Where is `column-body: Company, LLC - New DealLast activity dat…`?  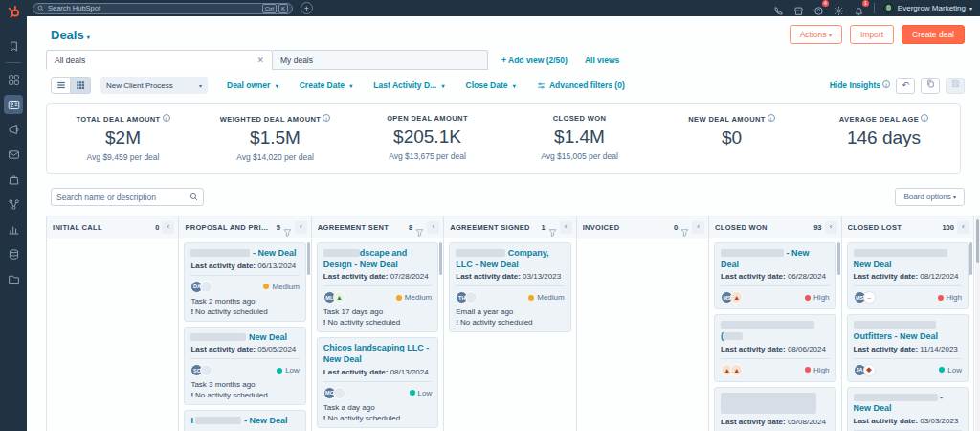
column-body: Company, LLC - New DealLast activity dat… is located at coordinates (509, 335).